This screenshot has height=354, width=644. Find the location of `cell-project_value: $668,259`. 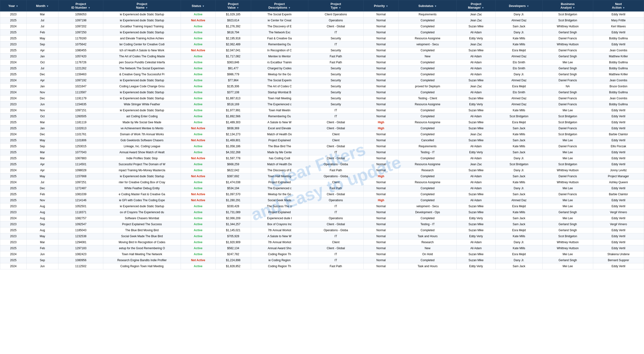

cell-project_value: $668,259 is located at coordinates (233, 164).